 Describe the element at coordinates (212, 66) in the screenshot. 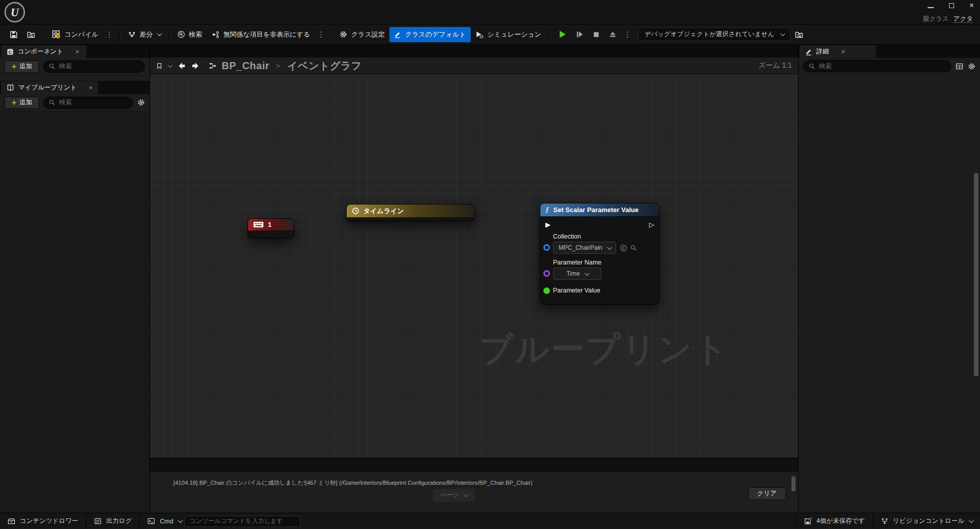

I see `graph-icon` at that location.